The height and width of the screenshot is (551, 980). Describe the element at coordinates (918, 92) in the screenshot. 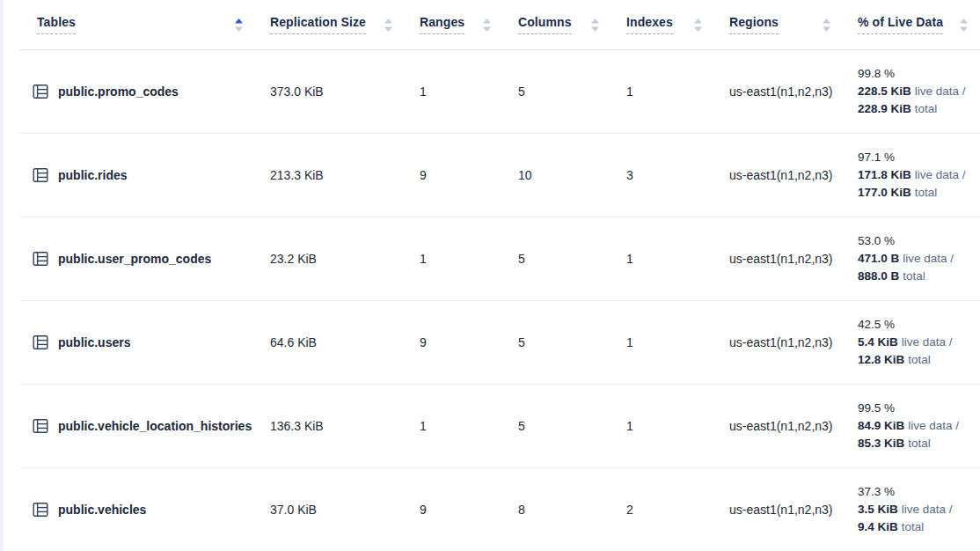

I see `live-bytes-line: 228.5 KiBlive data /` at that location.